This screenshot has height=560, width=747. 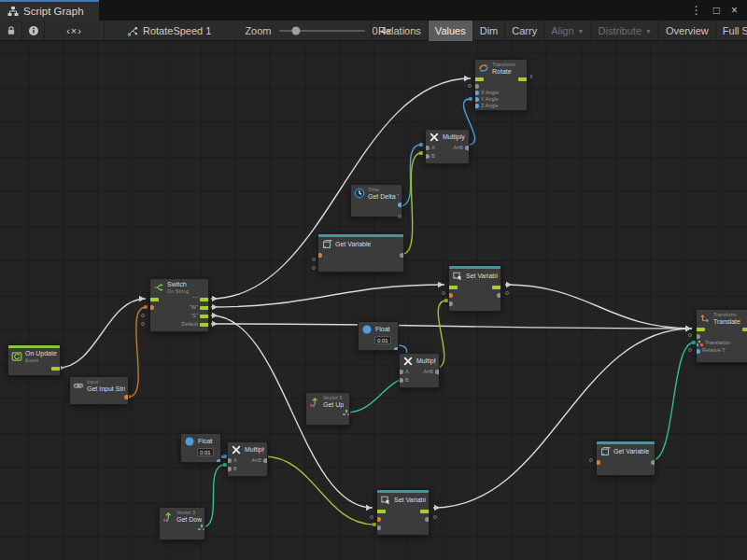 What do you see at coordinates (328, 409) in the screenshot?
I see `node-vector3-get-up: Vector 3Get Up` at bounding box center [328, 409].